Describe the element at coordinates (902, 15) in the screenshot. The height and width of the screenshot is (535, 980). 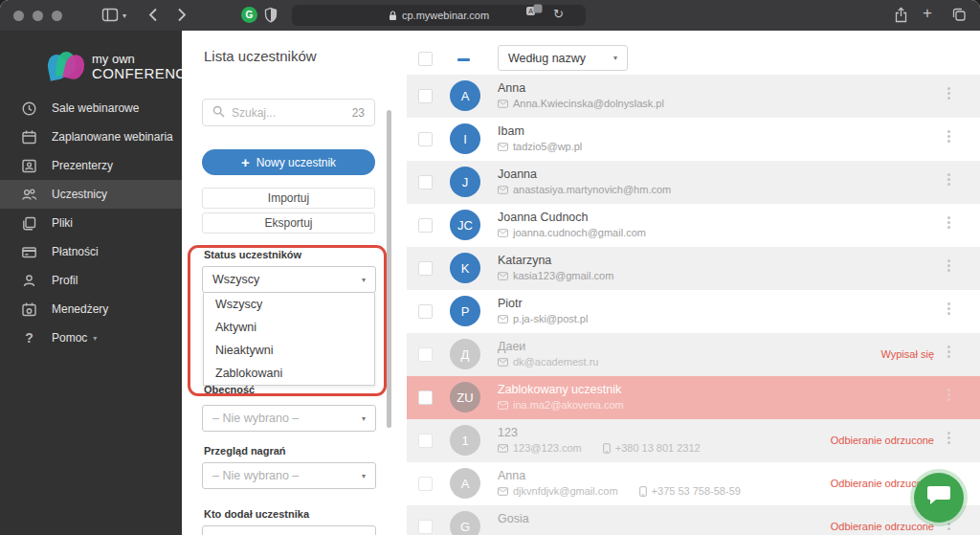
I see `share-icon` at that location.